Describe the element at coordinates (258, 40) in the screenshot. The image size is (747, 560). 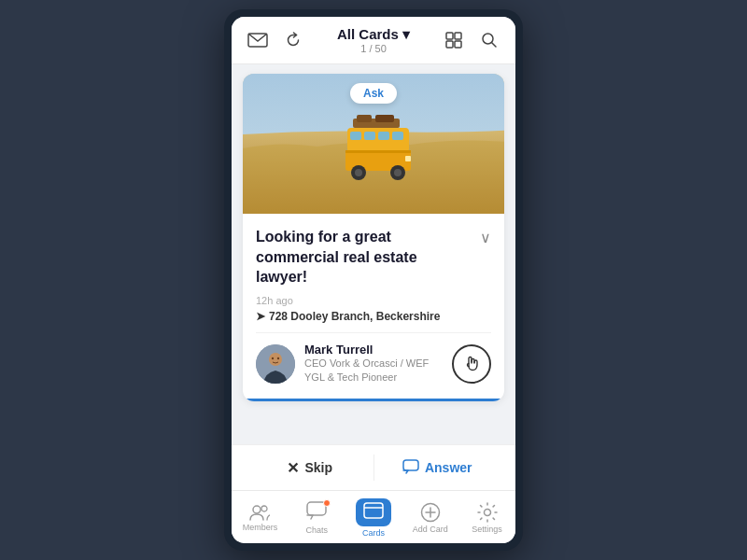
I see `mail-icon` at that location.